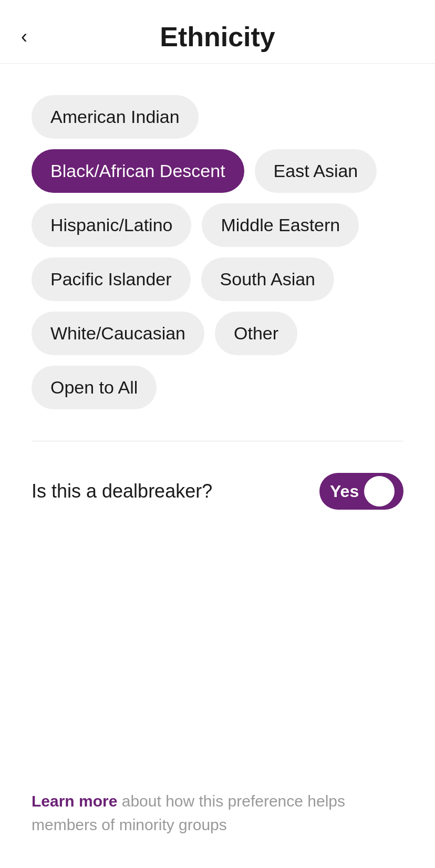 This screenshot has height=868, width=435. I want to click on toggle-yes-label: Yes, so click(345, 492).